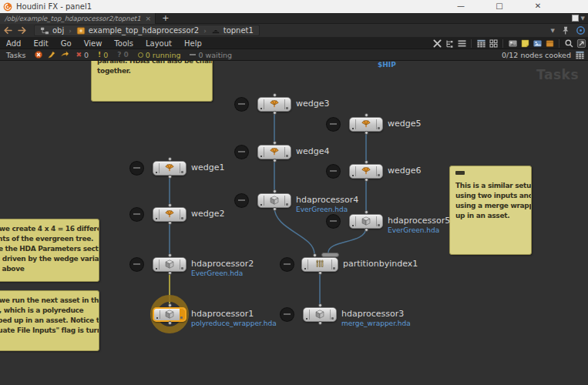  What do you see at coordinates (366, 222) in the screenshot?
I see `node-hdaprocessor5` at bounding box center [366, 222].